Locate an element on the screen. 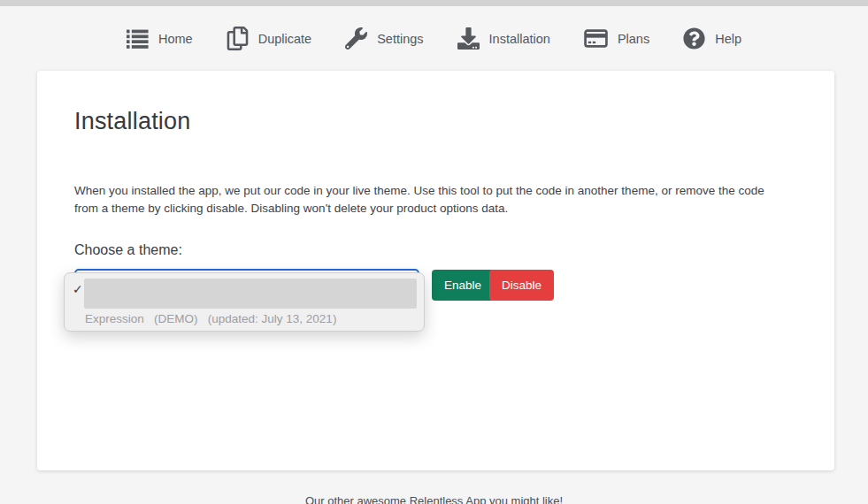 This screenshot has height=504, width=868. nav-item-home: Home is located at coordinates (159, 39).